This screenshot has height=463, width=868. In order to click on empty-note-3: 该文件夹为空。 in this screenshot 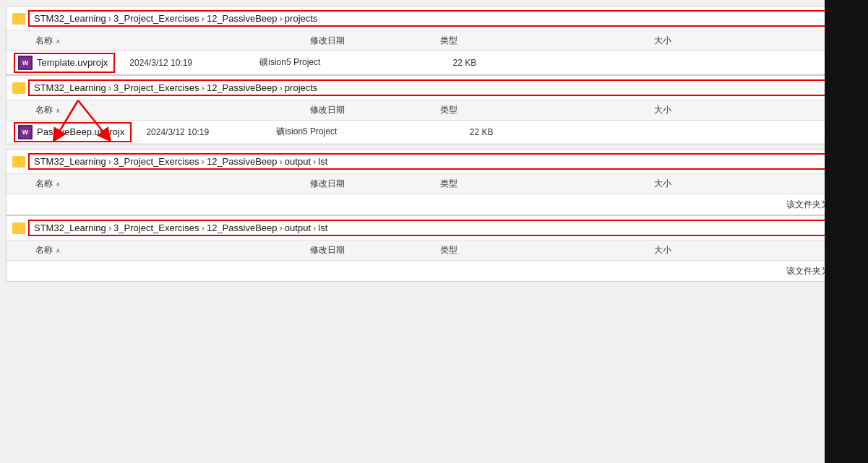, I will do `click(434, 204)`.